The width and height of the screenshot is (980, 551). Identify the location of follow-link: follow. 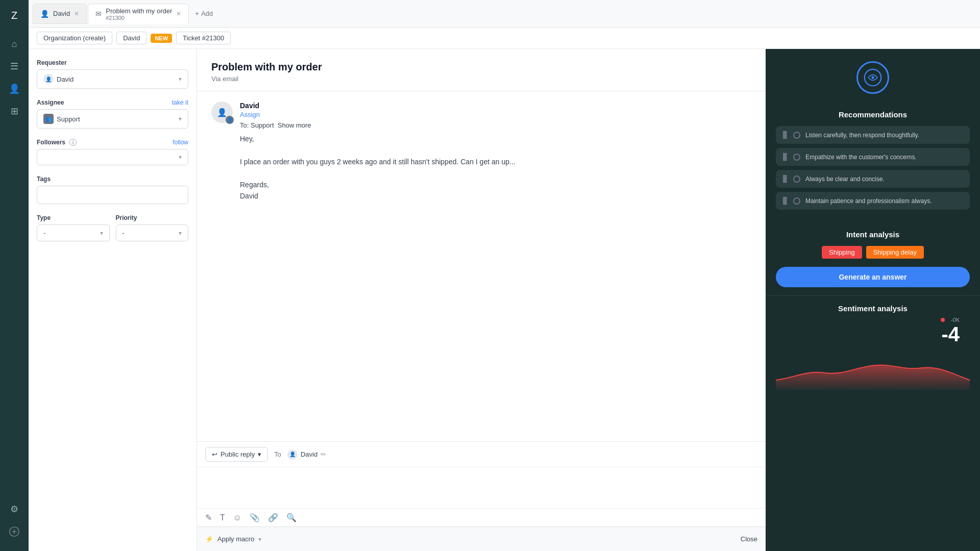
(181, 142).